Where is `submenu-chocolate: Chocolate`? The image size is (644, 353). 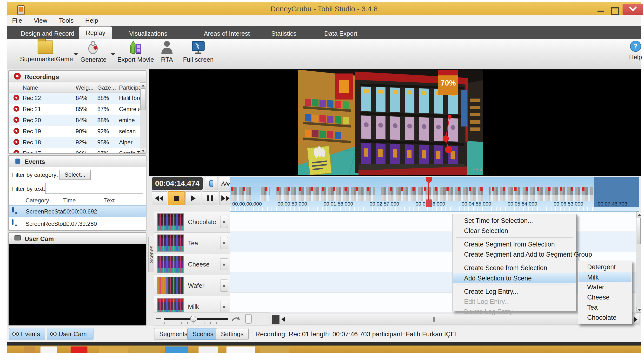
submenu-chocolate: Chocolate is located at coordinates (605, 318).